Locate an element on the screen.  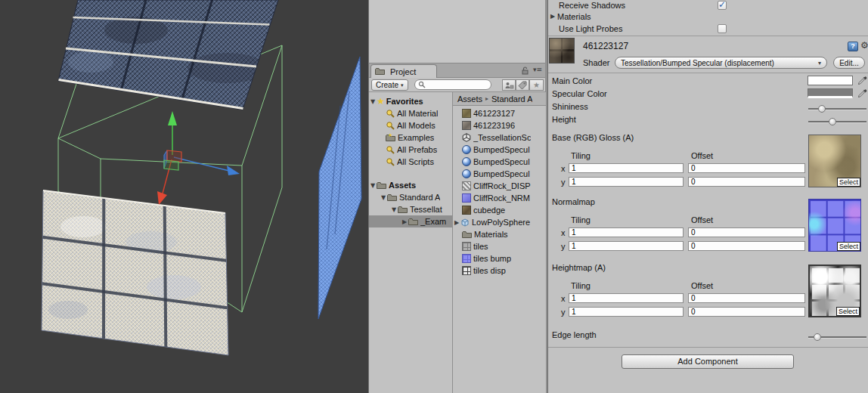
edge-length-slider is located at coordinates (838, 337).